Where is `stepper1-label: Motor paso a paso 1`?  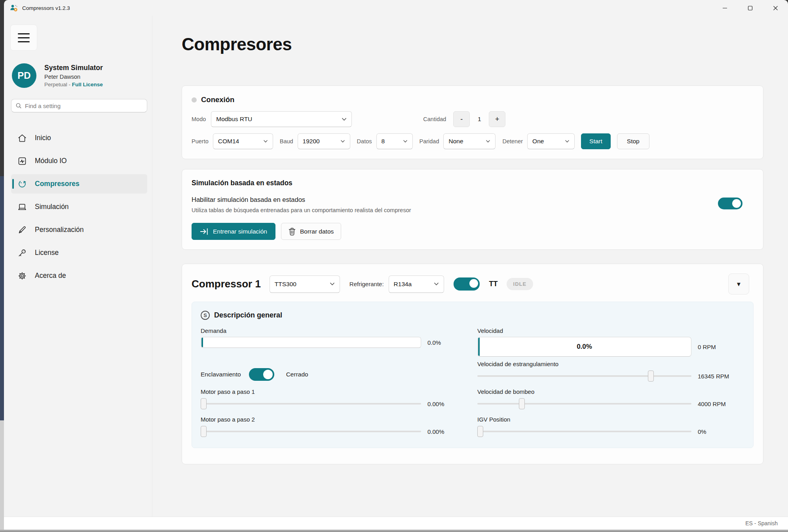
stepper1-label: Motor paso a paso 1 is located at coordinates (328, 392).